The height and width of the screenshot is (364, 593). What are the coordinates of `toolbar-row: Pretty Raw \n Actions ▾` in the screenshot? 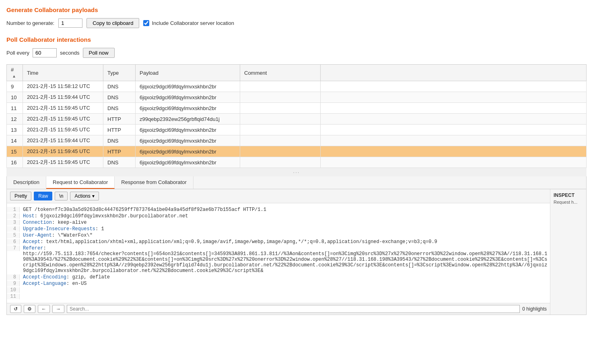 It's located at (278, 196).